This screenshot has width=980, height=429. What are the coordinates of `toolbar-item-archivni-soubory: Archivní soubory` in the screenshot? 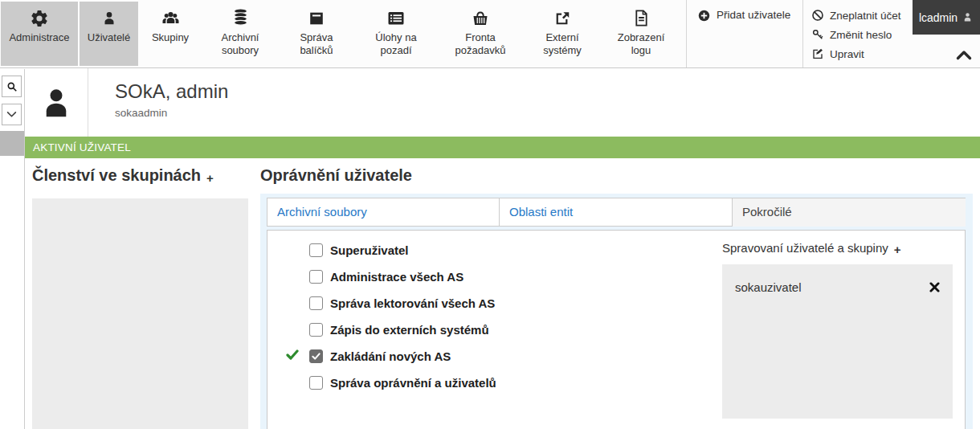 It's located at (240, 34).